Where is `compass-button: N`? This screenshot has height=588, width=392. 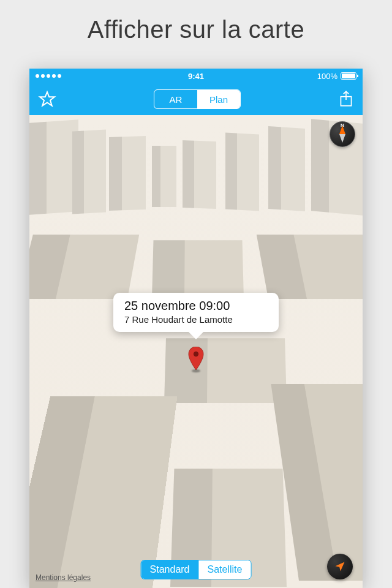 compass-button: N is located at coordinates (342, 134).